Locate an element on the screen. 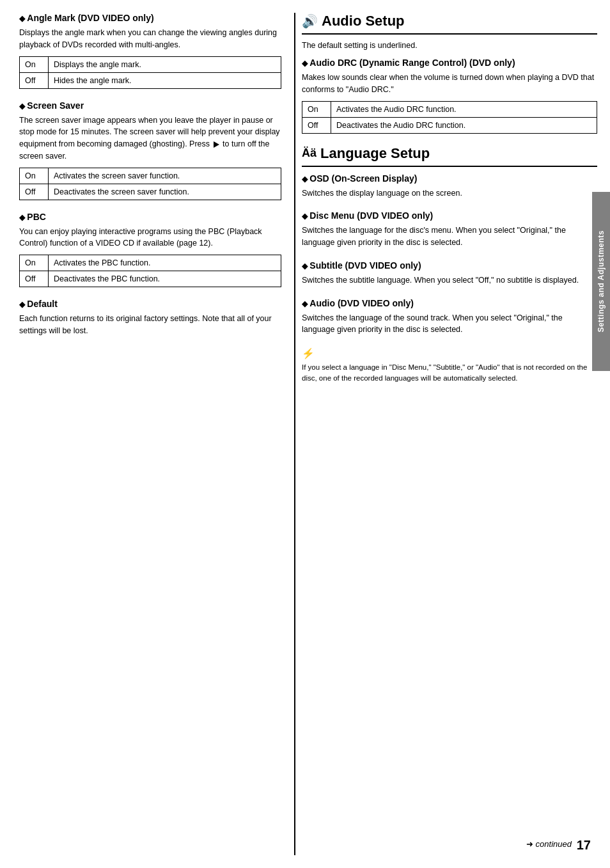  audio-lang-title: Audio (DVD VIDEO only) is located at coordinates (450, 303).